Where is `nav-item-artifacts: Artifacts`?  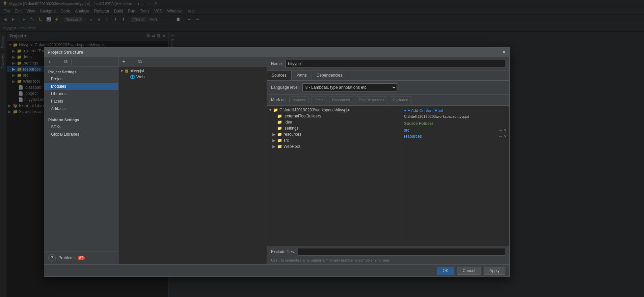 nav-item-artifacts: Artifacts is located at coordinates (81, 109).